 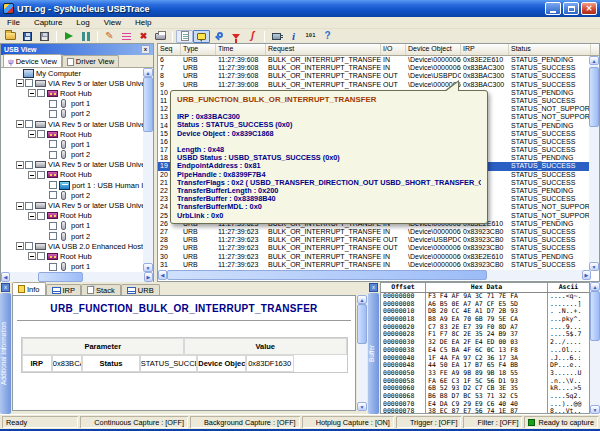 I want to click on tooltip-toggle-icon, so click(x=202, y=36).